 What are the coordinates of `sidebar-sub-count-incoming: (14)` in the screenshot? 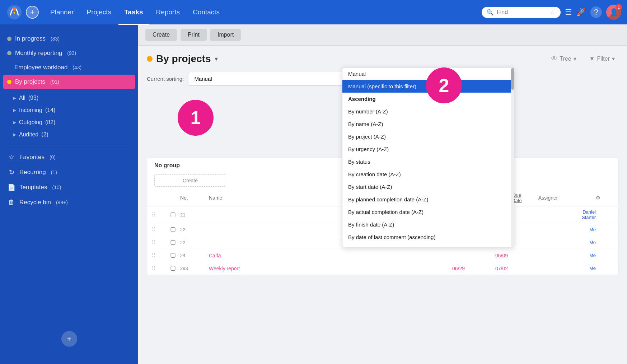 It's located at (50, 110).